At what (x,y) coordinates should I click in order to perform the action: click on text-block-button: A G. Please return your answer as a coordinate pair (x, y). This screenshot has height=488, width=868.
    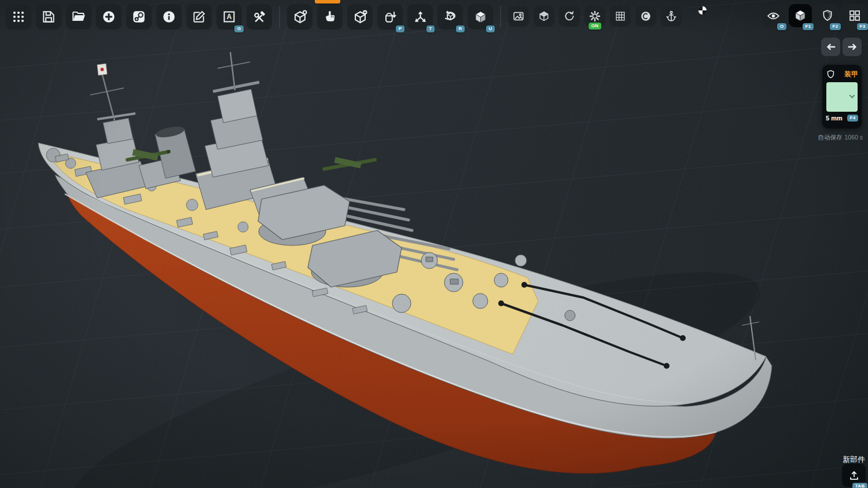
    Looking at the image, I should click on (229, 17).